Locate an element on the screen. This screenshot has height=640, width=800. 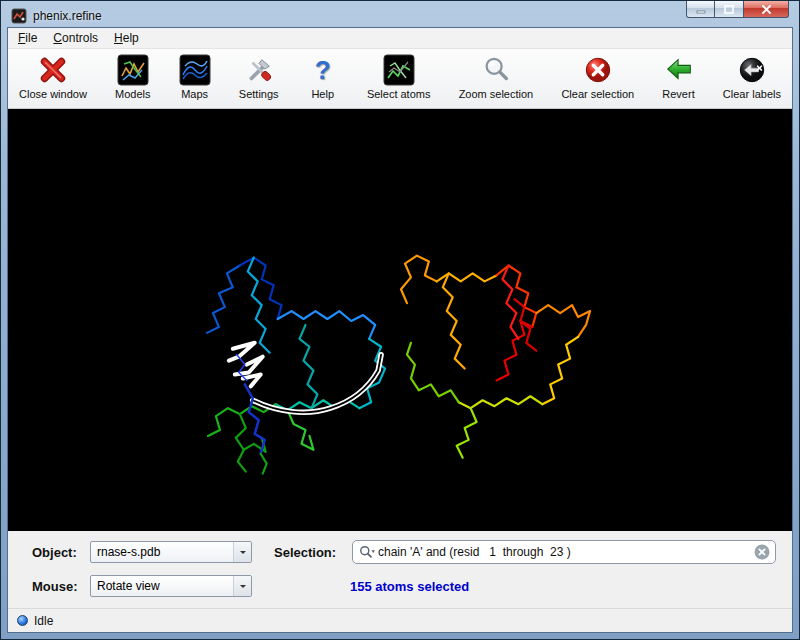
revert-icon is located at coordinates (679, 70).